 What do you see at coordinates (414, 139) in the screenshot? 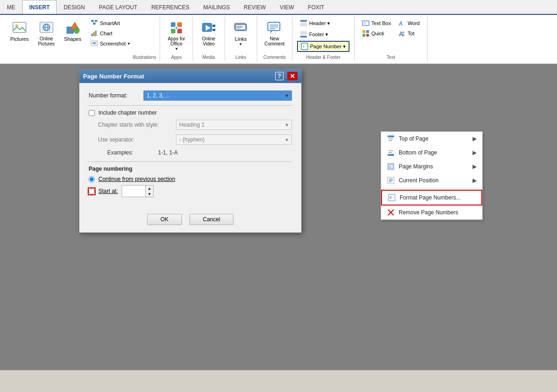
I see `top-of-page-label: Top of Page` at bounding box center [414, 139].